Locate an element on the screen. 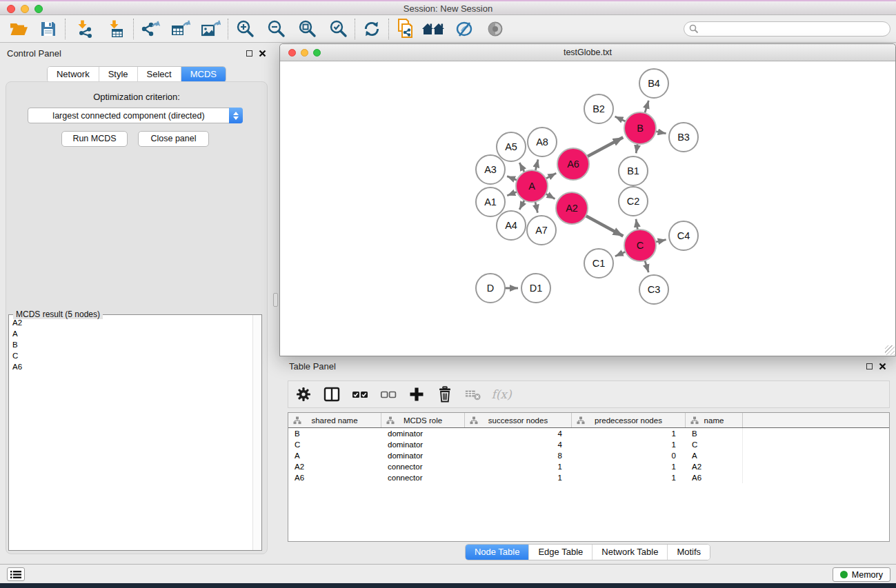 This screenshot has width=896, height=588. import-table-icon is located at coordinates (117, 29).